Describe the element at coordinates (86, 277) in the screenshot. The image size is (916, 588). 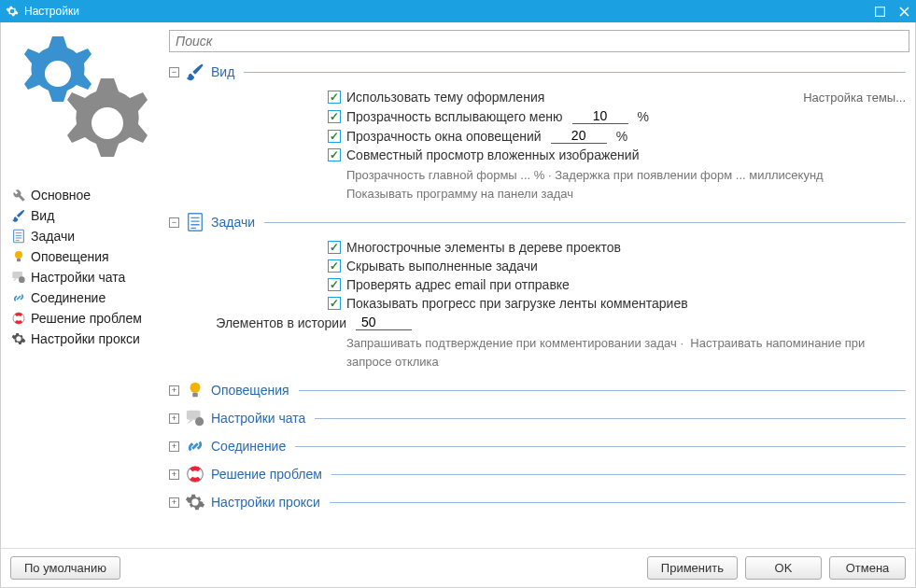
I see `sidebar-item-chat: Настройки чата` at that location.